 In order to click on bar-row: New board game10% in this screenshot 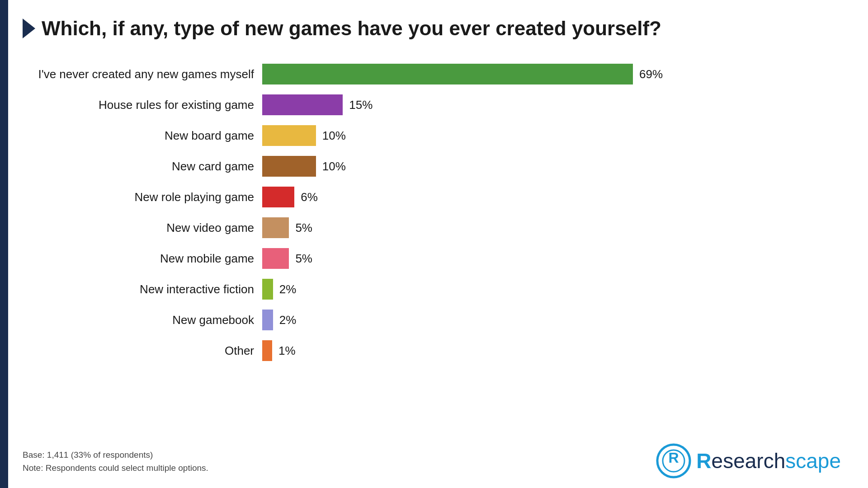, I will do `click(434, 136)`.